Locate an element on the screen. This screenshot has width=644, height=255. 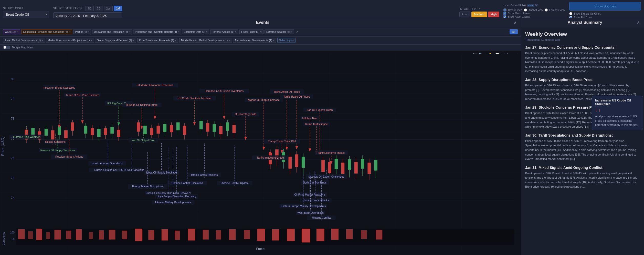
svg-text: 79 is located at coordinates (13, 99).